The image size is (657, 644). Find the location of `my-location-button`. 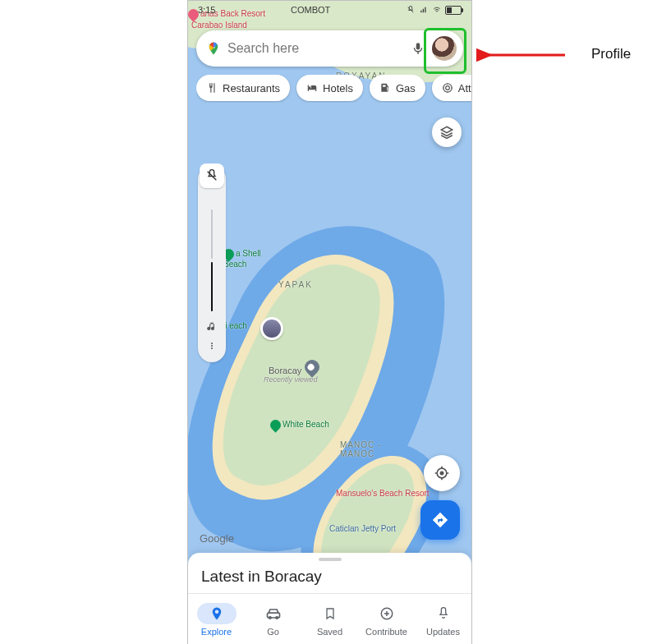

my-location-button is located at coordinates (442, 473).